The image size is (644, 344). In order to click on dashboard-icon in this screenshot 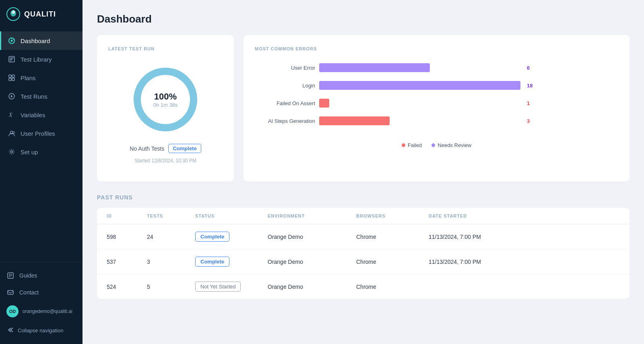, I will do `click(12, 41)`.